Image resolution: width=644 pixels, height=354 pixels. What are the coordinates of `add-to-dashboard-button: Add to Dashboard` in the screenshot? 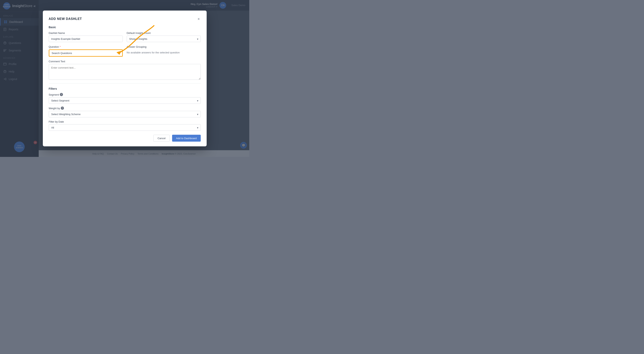 It's located at (186, 138).